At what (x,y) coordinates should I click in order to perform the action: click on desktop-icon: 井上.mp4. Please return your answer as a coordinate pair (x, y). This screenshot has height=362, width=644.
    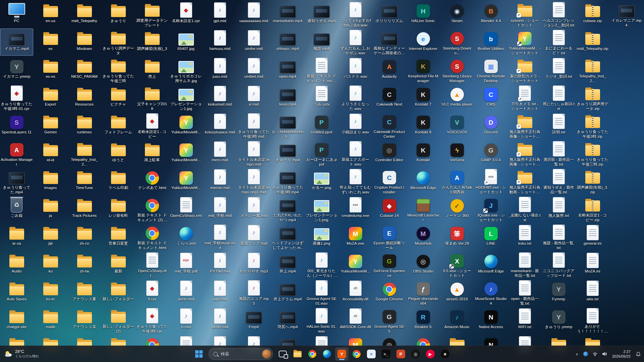
    Looking at the image, I should click on (288, 265).